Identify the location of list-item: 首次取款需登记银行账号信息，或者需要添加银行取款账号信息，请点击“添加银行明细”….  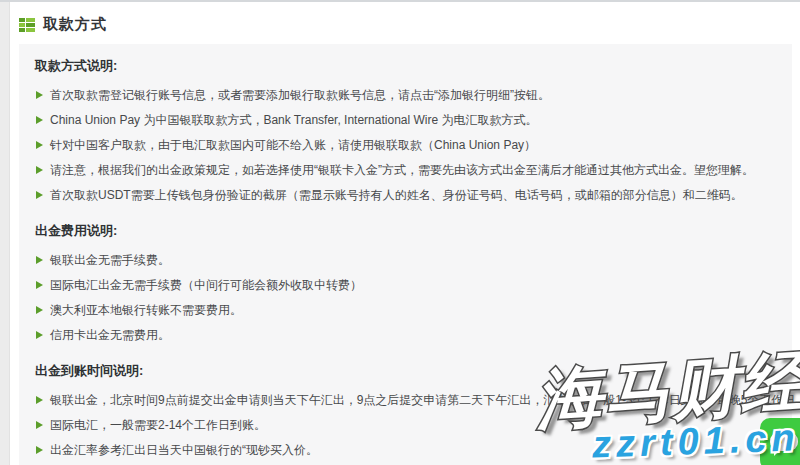
(406, 96).